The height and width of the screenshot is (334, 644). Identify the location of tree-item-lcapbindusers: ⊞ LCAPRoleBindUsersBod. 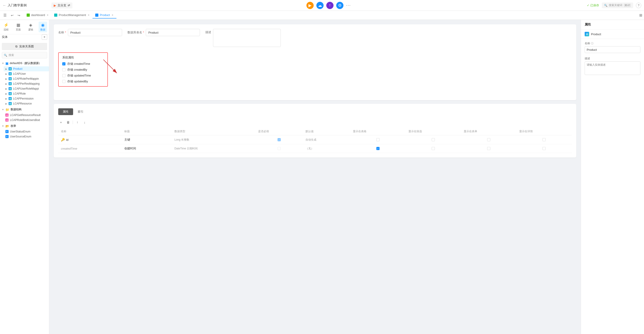
(26, 120).